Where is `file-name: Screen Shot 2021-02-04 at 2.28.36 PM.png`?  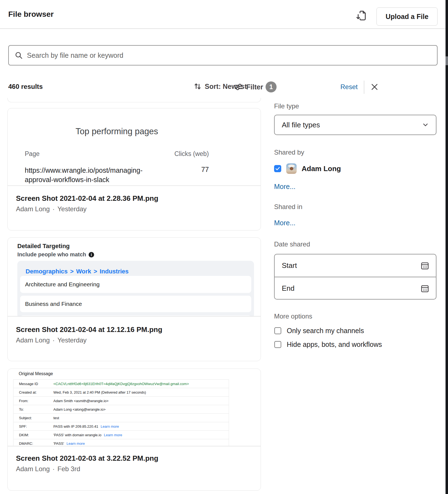
file-name: Screen Shot 2021-02-04 at 2.28.36 PM.png is located at coordinates (87, 199).